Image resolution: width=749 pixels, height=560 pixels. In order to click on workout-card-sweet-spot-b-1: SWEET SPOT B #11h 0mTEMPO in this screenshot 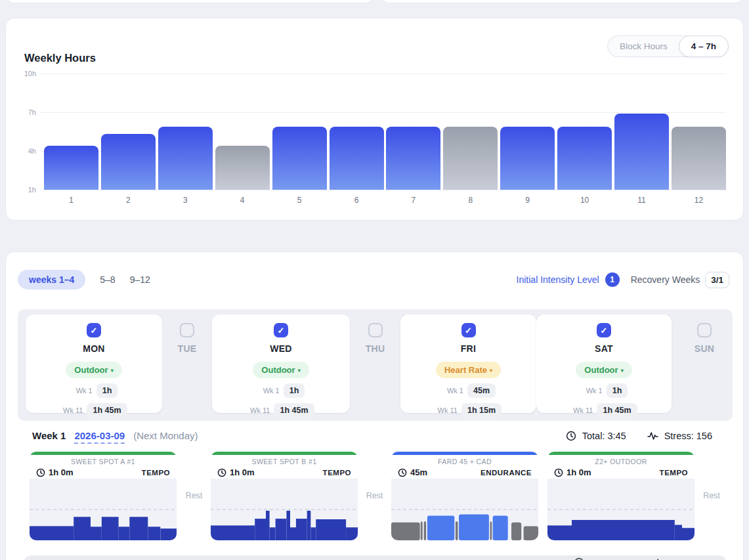, I will do `click(284, 496)`.